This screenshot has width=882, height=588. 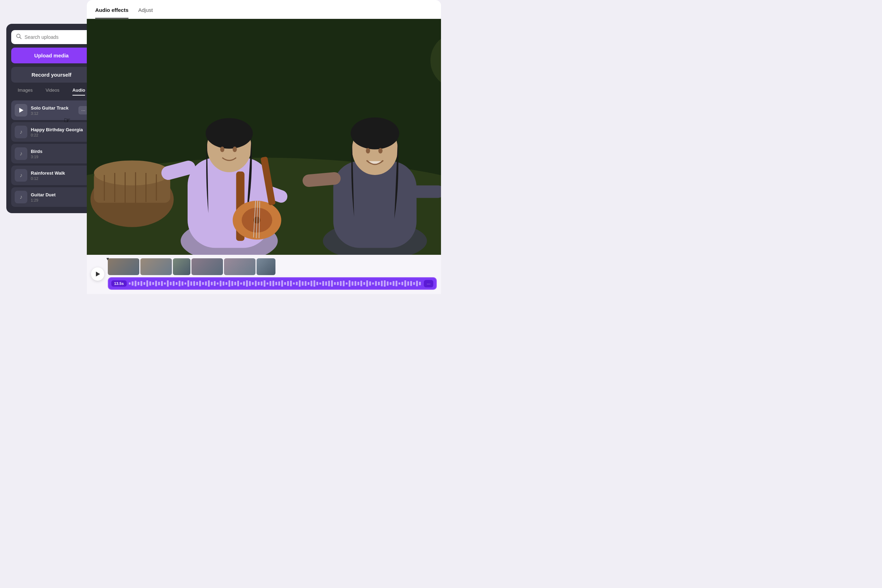 I want to click on timeline-area: ♥ 13.5s, so click(x=264, y=274).